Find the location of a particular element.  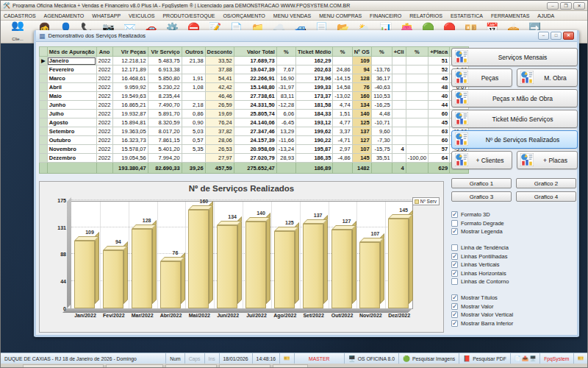

child-minimize-button: – is located at coordinates (544, 35).